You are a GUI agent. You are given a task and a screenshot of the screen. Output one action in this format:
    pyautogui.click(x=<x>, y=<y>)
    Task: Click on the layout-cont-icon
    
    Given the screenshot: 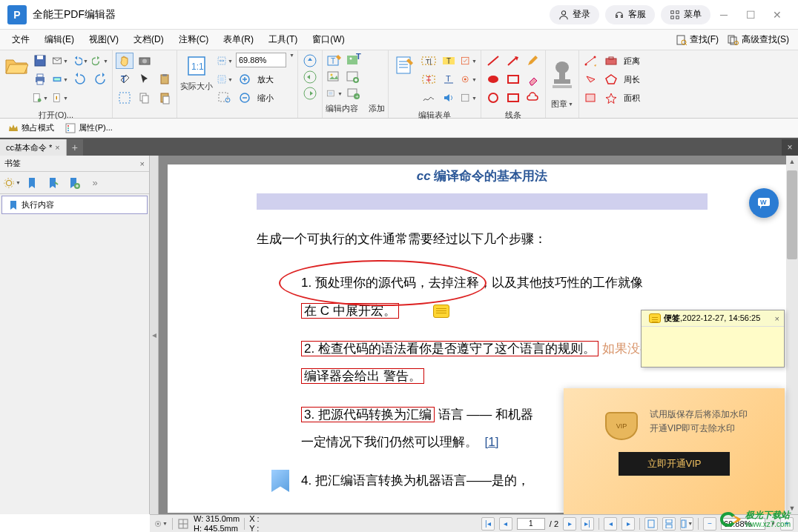 What is the action you would take?
    pyautogui.click(x=669, y=524)
    